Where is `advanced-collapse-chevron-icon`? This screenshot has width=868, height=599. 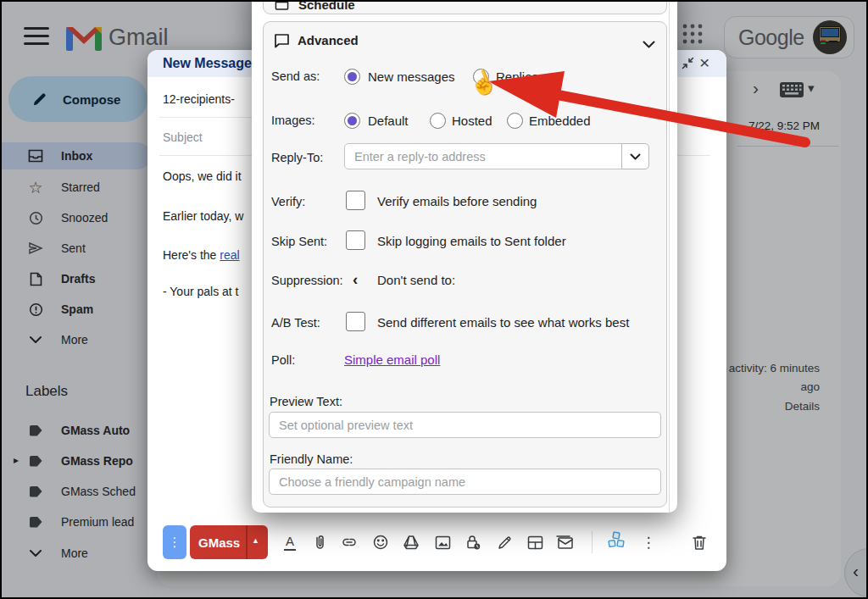 advanced-collapse-chevron-icon is located at coordinates (649, 44).